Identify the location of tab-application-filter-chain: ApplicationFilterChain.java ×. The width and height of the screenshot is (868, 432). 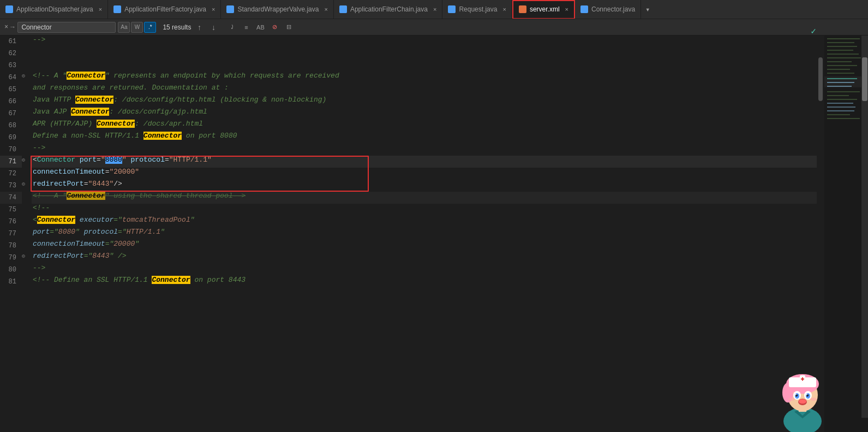
(388, 10).